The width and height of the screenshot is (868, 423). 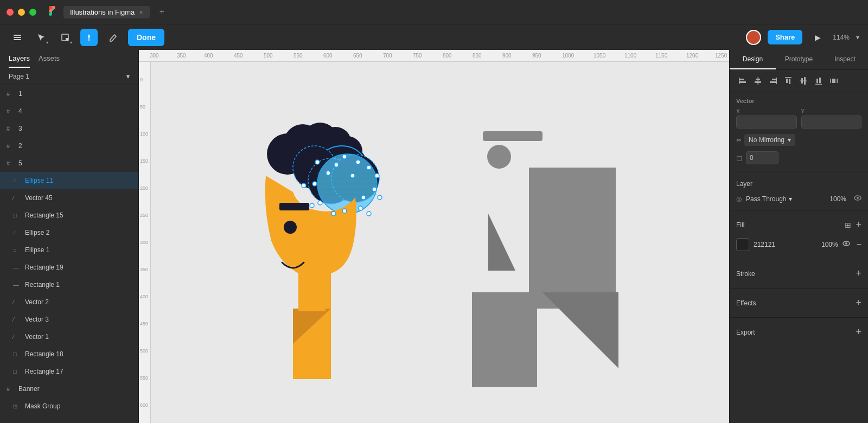 I want to click on layer-label-1: 1, so click(x=21, y=94).